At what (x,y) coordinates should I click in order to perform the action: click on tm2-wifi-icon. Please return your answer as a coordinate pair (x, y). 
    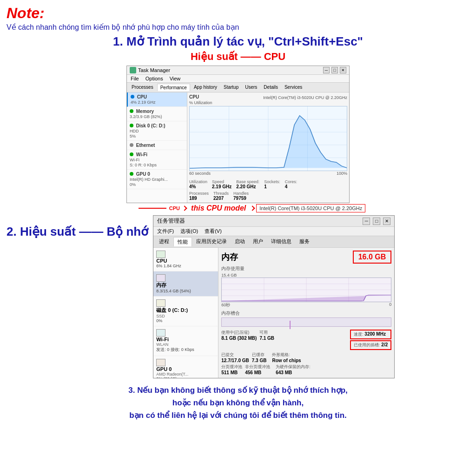
    Looking at the image, I should click on (161, 333).